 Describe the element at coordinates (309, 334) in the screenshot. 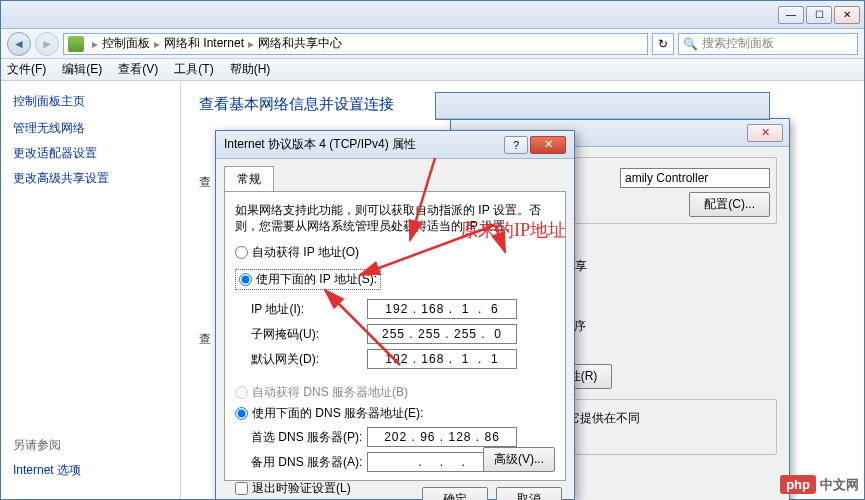

I see `mask-label: 子网掩码(U):` at that location.